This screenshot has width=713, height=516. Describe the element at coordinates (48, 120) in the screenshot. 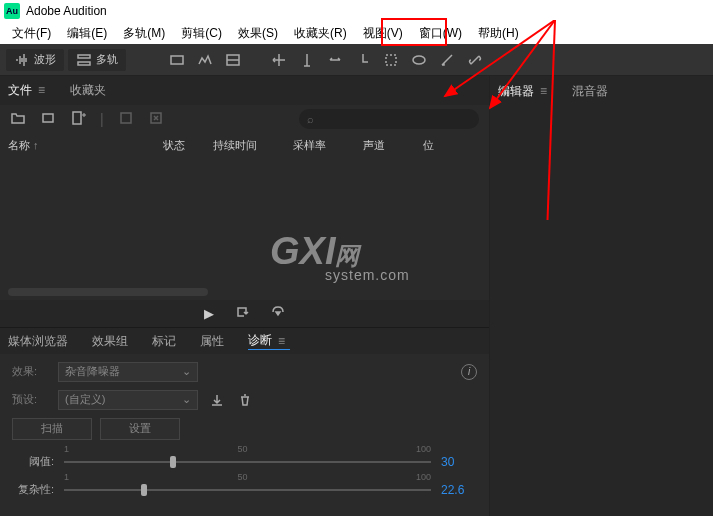

I see `record-icon` at that location.